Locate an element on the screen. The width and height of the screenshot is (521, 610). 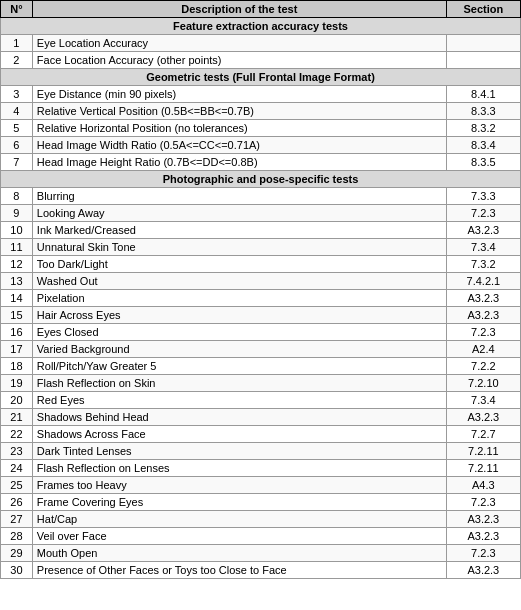
row-desc: Hair Across Eyes is located at coordinates (239, 316).